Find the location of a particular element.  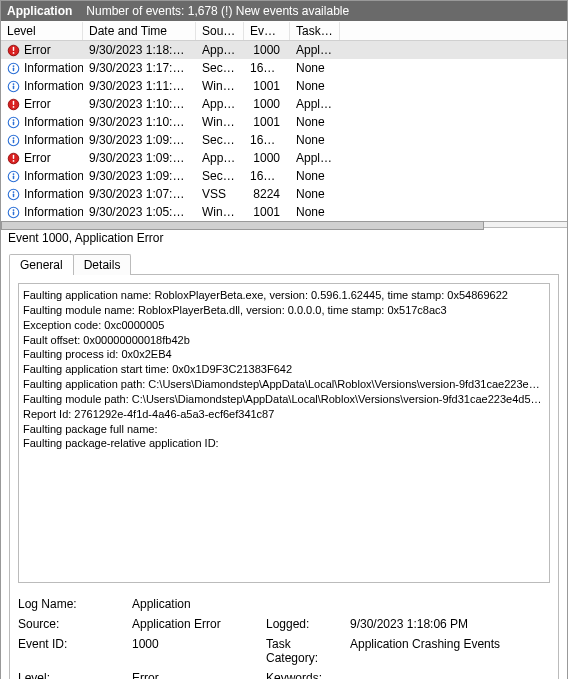

message-line: Faulting package-relative application ID… is located at coordinates (284, 444).